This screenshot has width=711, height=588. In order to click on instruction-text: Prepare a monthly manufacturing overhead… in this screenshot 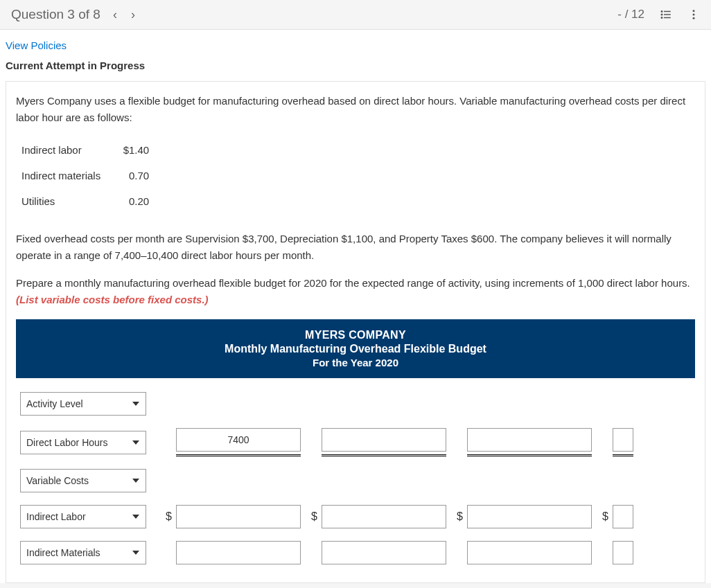, I will do `click(353, 283)`.